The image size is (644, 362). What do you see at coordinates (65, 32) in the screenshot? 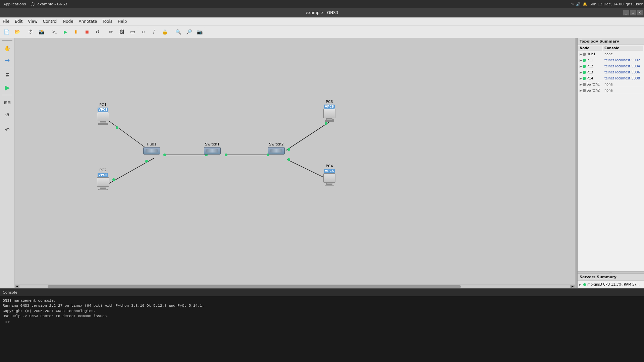
I see `start-all-button: ▶` at bounding box center [65, 32].